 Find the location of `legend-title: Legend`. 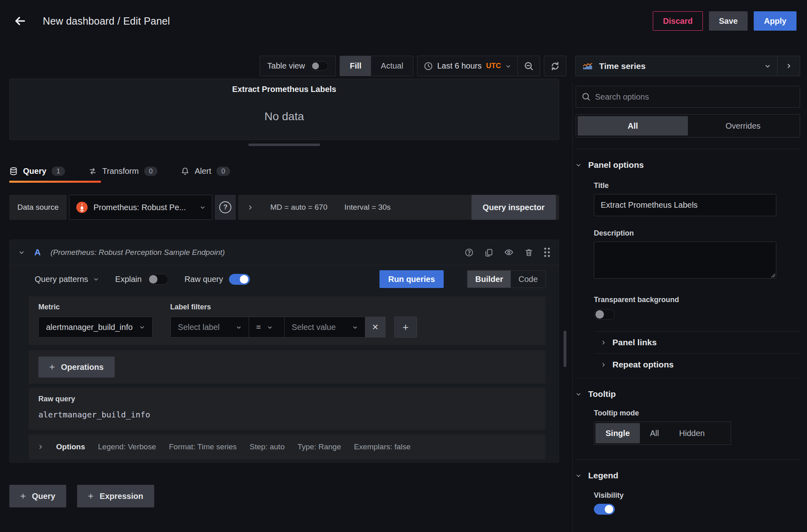

legend-title: Legend is located at coordinates (603, 476).